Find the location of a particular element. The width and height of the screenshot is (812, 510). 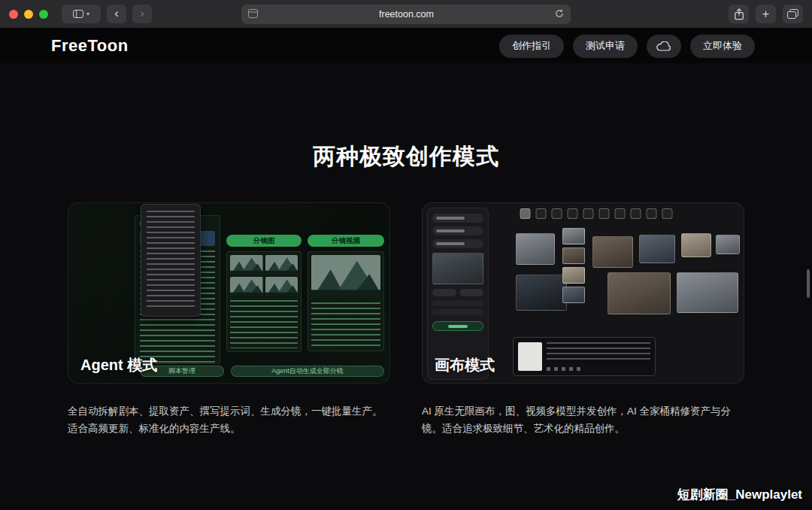

storyboard-thumbnails is located at coordinates (264, 275).